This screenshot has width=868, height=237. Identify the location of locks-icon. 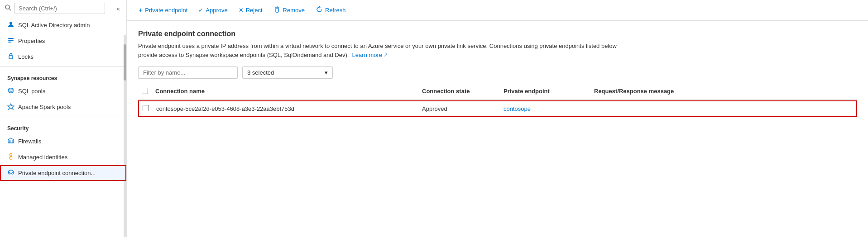
(11, 57).